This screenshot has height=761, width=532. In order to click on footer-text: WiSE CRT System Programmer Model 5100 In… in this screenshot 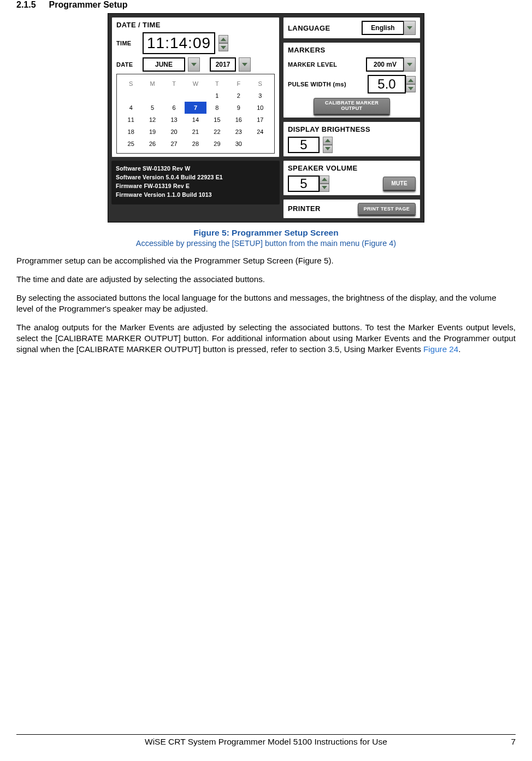, I will do `click(266, 742)`.